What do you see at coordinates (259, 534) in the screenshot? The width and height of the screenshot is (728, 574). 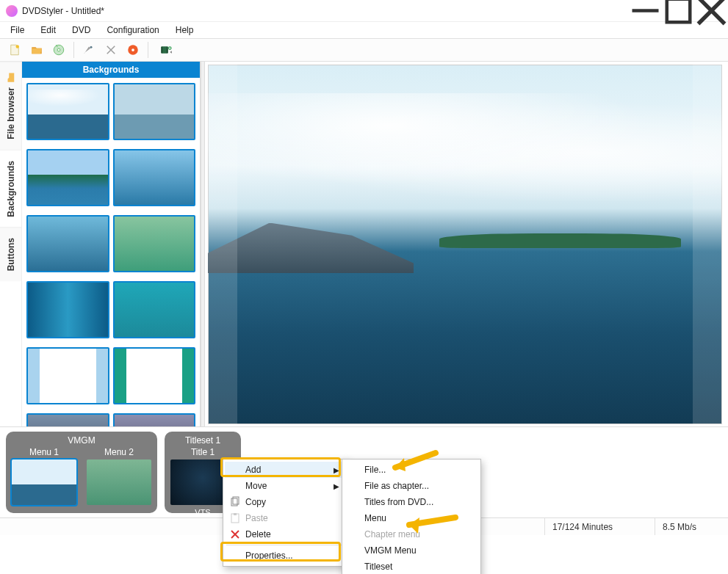 I see `ctx-delete-label: Delete` at bounding box center [259, 534].